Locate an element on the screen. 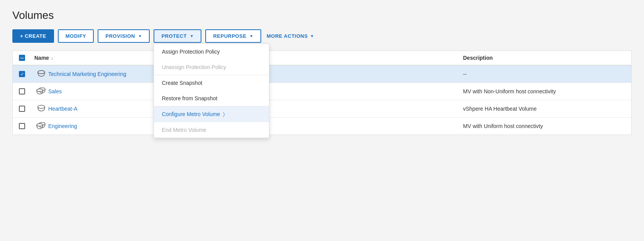 Image resolution: width=644 pixels, height=241 pixels. protect-dropdown-wrapper: PROTECT ▼ Assign Protection Policy Unass… is located at coordinates (177, 36).